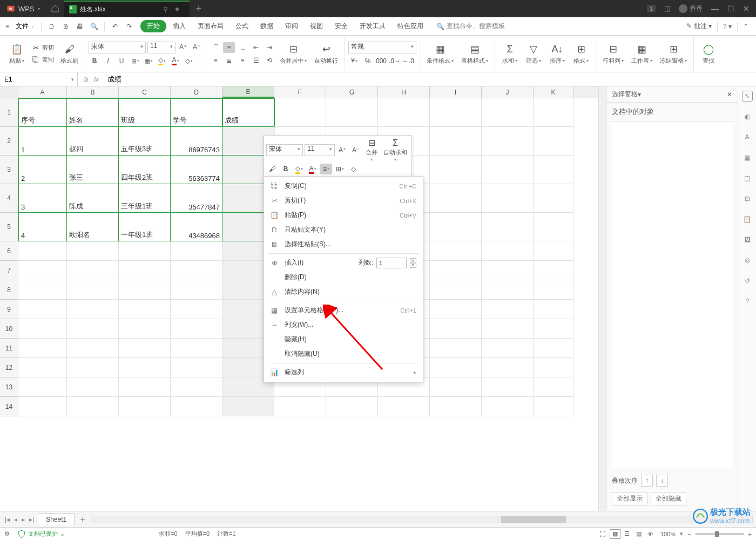  What do you see at coordinates (93, 227) in the screenshot?
I see `cell: 欧阳名` at bounding box center [93, 227].